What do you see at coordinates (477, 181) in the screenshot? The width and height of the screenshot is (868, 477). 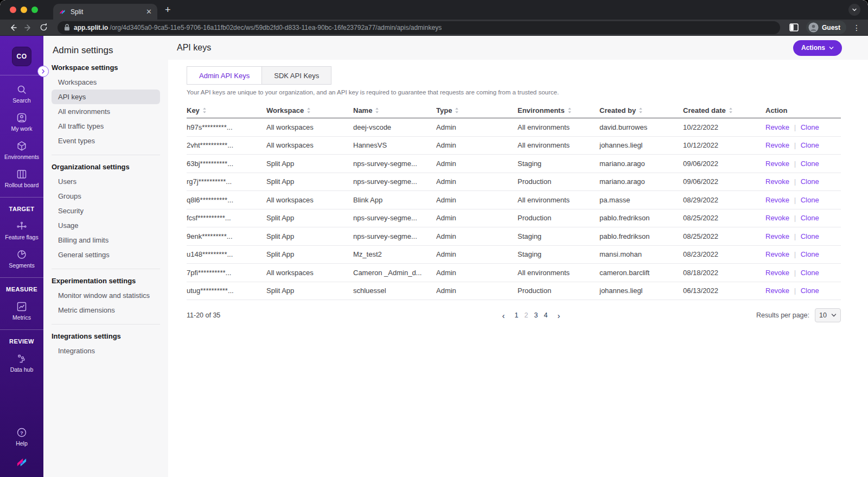 I see `cell-type: Admin` at bounding box center [477, 181].